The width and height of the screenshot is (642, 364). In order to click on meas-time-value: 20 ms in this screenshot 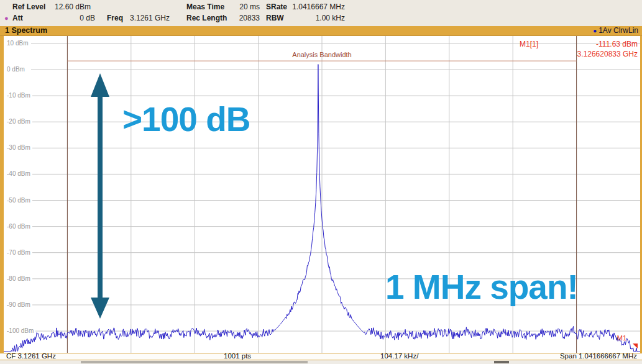, I will do `click(223, 7)`.